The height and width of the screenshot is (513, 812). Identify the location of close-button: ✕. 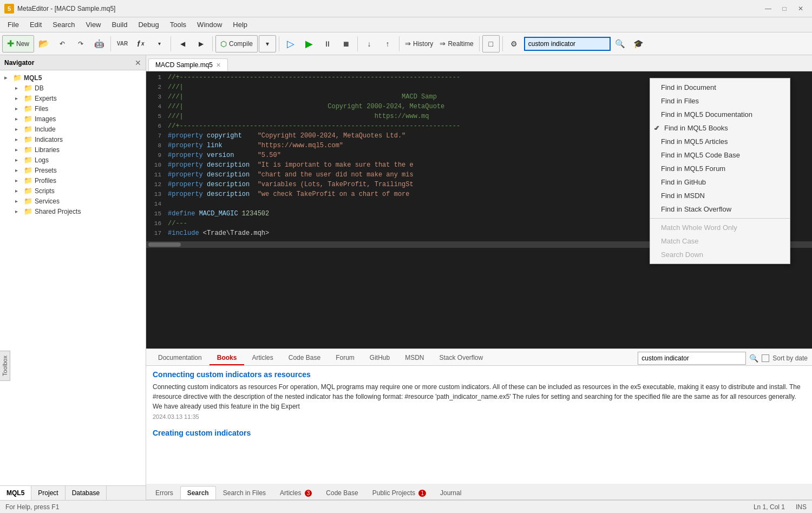
(801, 9).